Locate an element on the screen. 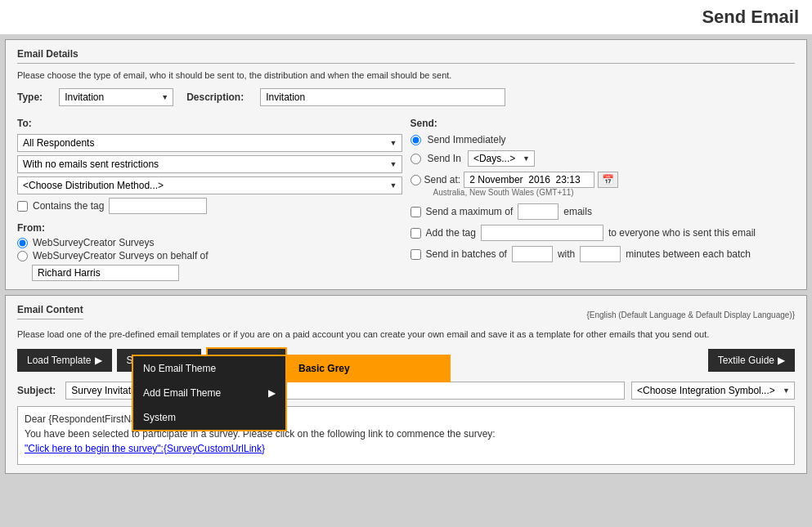  send-in-row: Send In <Days...> is located at coordinates (603, 159).